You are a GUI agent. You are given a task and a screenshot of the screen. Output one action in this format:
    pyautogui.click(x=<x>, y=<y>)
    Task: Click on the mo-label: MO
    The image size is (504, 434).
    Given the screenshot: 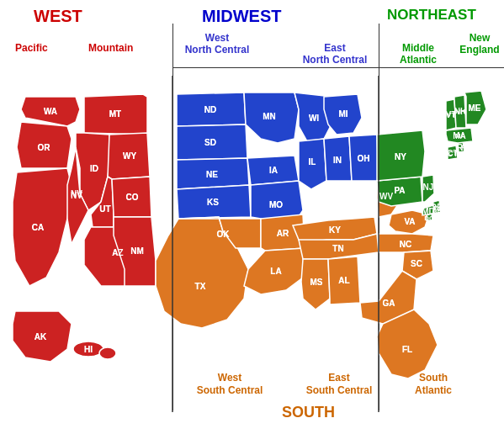 What is the action you would take?
    pyautogui.click(x=276, y=205)
    